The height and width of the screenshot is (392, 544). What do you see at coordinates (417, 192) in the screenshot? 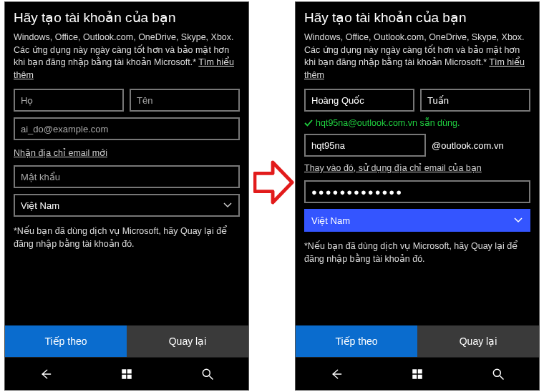
I see `password-field: ●●●●●●●●●●●●●` at bounding box center [417, 192].